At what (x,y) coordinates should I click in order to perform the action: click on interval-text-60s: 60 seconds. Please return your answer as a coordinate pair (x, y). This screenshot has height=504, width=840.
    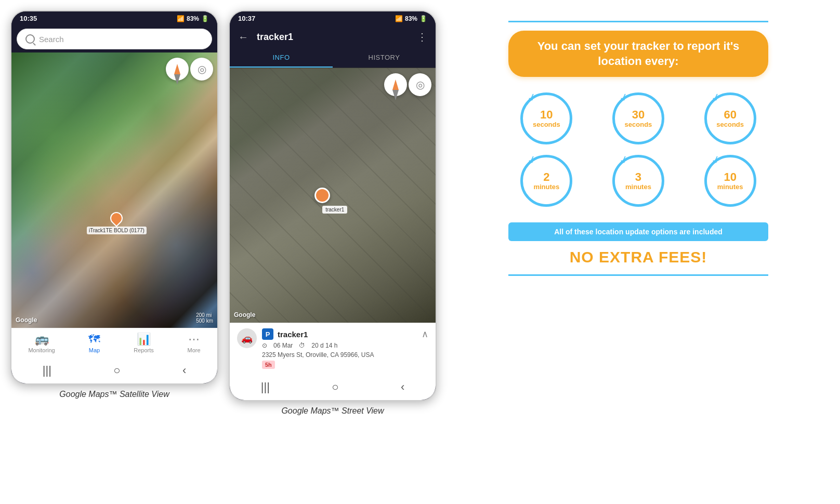
    Looking at the image, I should click on (730, 118).